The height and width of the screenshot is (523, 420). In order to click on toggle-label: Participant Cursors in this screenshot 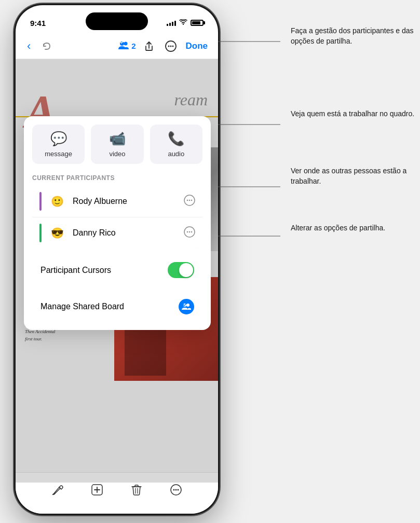, I will do `click(76, 270)`.